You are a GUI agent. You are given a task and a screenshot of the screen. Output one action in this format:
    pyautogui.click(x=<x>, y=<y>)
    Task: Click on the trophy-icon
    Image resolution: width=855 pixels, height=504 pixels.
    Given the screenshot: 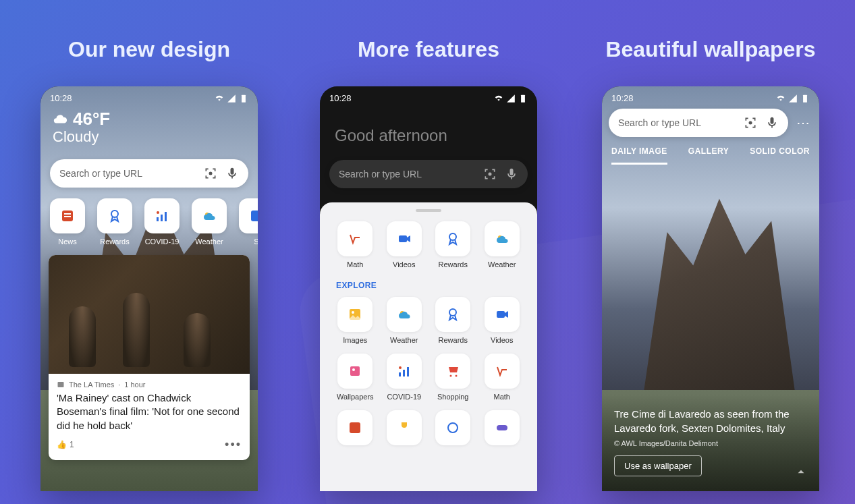 What is the action you would take?
    pyautogui.click(x=404, y=428)
    